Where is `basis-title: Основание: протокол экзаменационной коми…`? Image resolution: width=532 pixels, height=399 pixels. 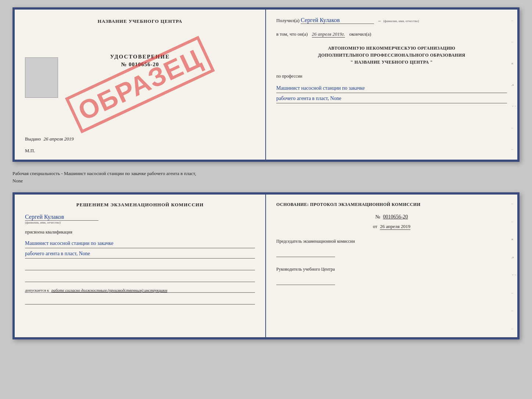
basis-title: Основание: протокол экзаменационной коми… is located at coordinates (392, 204).